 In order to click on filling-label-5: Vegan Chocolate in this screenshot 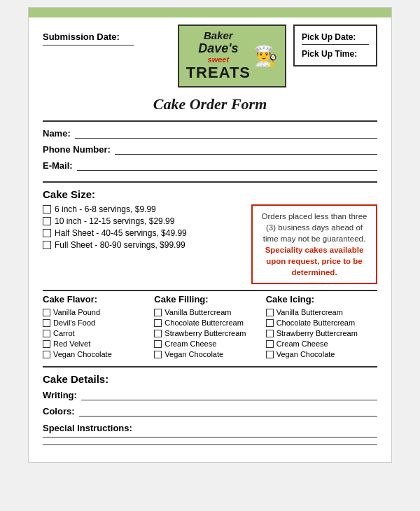, I will do `click(194, 354)`.